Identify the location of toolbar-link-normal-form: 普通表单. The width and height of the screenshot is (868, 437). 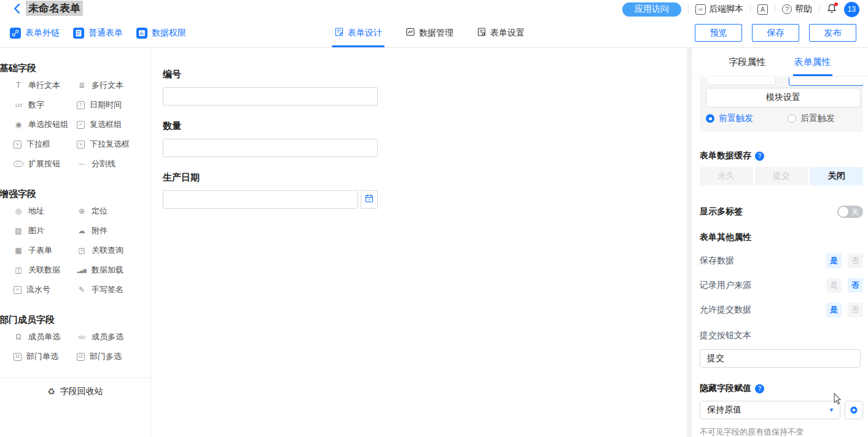
(98, 33).